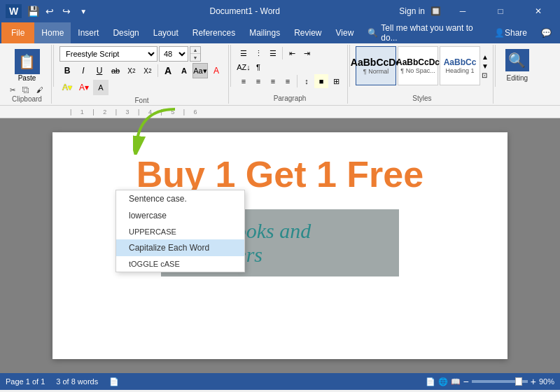 The height and width of the screenshot is (392, 560). I want to click on share-label: Share, so click(516, 33).